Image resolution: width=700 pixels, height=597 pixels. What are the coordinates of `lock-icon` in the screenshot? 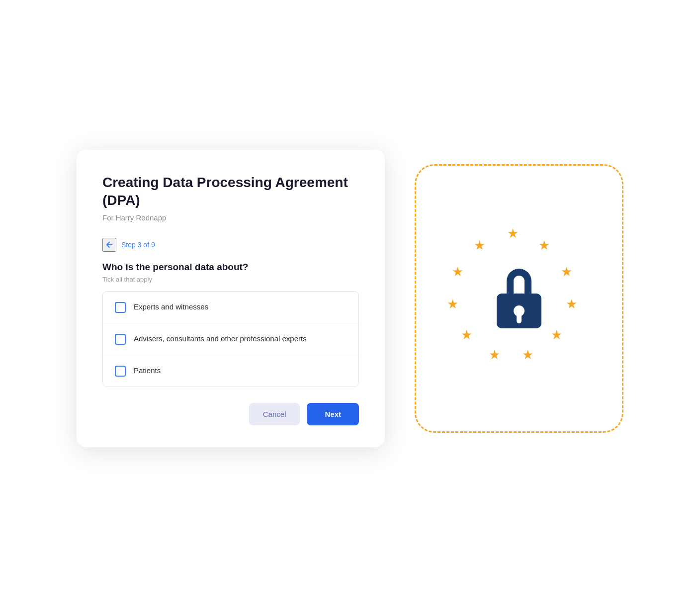 It's located at (519, 298).